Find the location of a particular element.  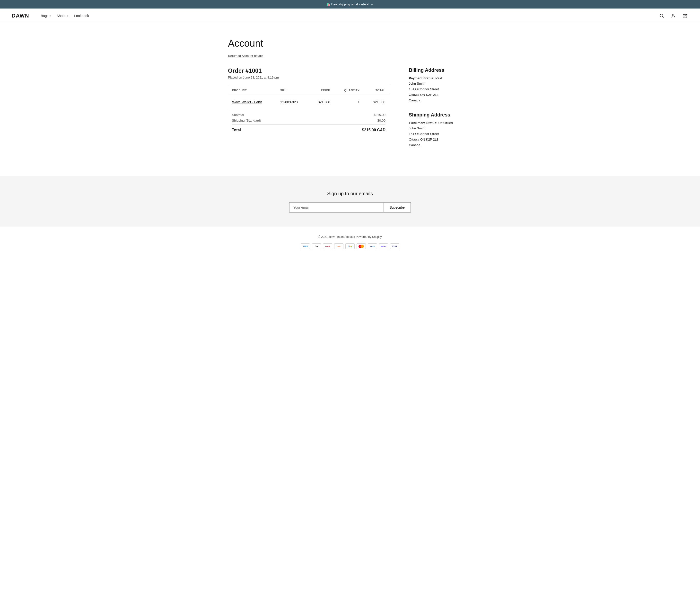

fulfillment-status: Fulfillment Status: Unfulfilled is located at coordinates (441, 123).